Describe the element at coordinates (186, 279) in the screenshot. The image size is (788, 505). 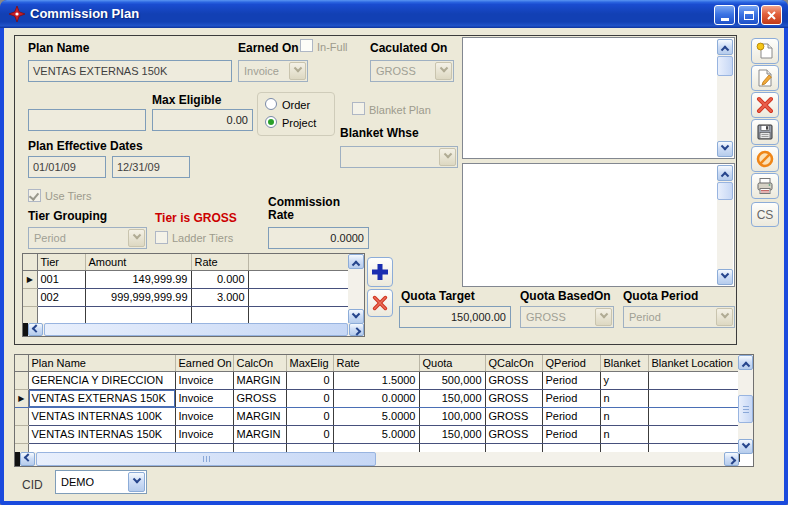
I see `table-row: ▶001149,999.990.000` at that location.